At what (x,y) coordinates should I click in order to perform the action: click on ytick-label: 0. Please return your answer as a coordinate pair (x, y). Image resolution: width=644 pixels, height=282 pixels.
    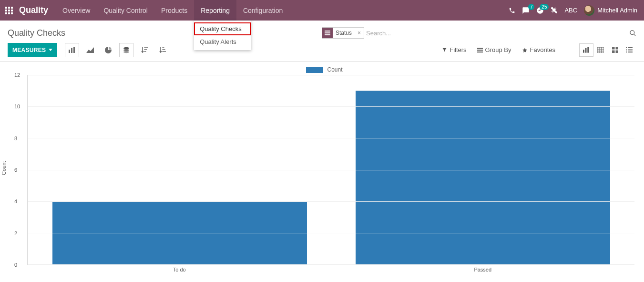
    Looking at the image, I should click on (16, 265).